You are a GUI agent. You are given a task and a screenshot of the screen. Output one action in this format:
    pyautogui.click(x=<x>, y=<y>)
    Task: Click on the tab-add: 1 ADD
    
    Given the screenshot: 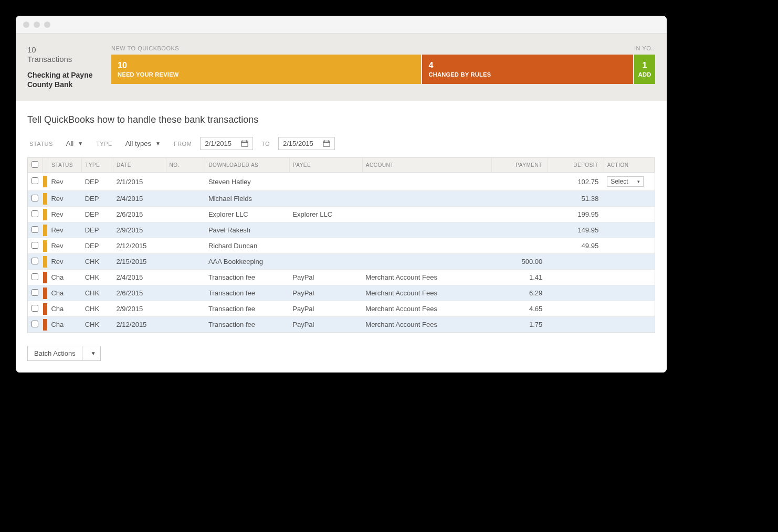 What is the action you would take?
    pyautogui.click(x=645, y=69)
    